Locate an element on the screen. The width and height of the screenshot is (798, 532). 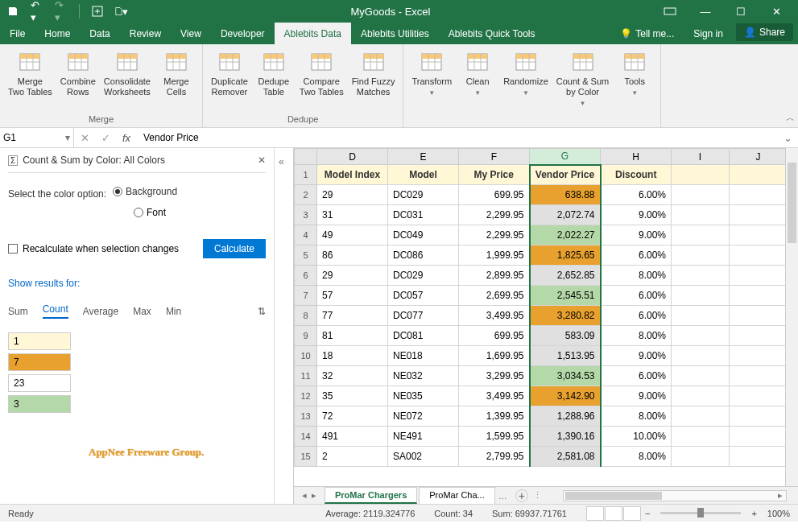
new-doc-icon: ▾ is located at coordinates (122, 11).